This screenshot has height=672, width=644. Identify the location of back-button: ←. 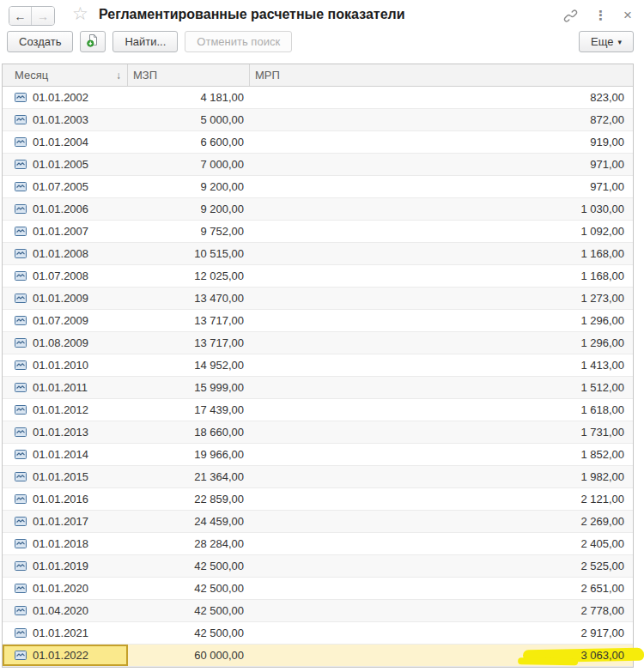
(21, 15).